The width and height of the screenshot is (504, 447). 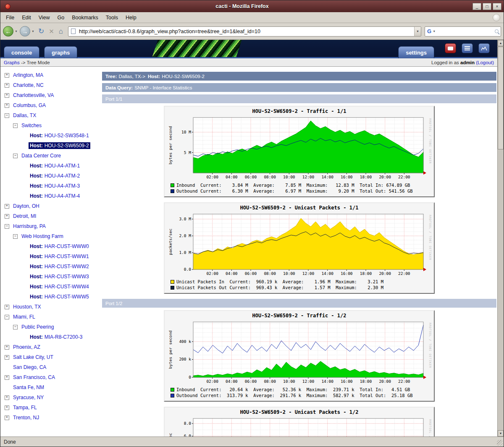 What do you see at coordinates (62, 196) in the screenshot?
I see `tree-link: HOU-A4-ATM-4` at bounding box center [62, 196].